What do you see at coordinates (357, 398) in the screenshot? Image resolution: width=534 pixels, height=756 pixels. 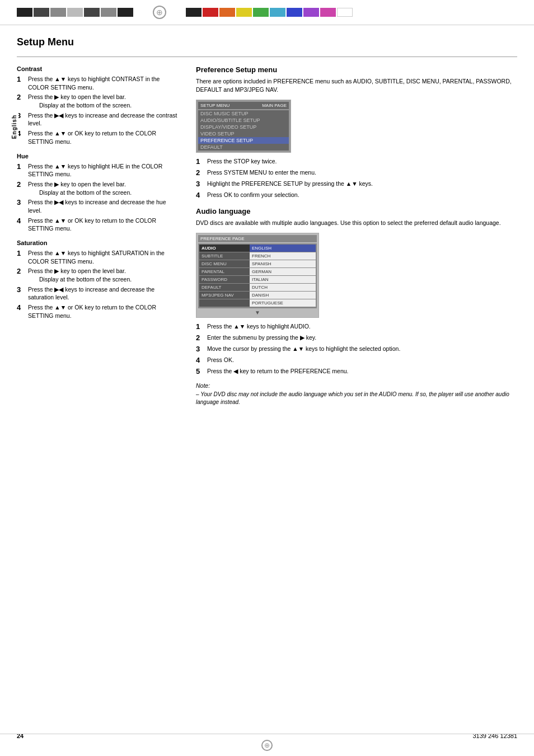 I see `note-text: – Your DVD disc may not include the audi…` at bounding box center [357, 398].